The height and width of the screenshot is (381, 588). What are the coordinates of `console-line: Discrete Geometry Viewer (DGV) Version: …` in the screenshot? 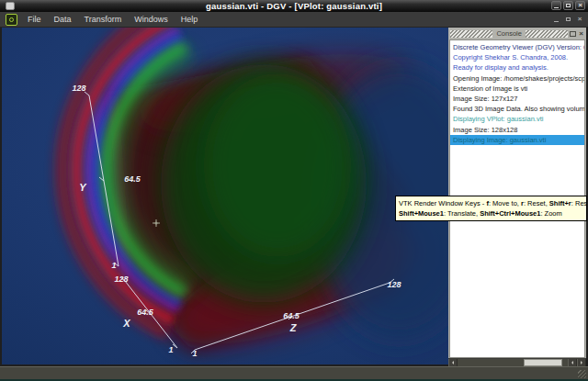 It's located at (517, 48).